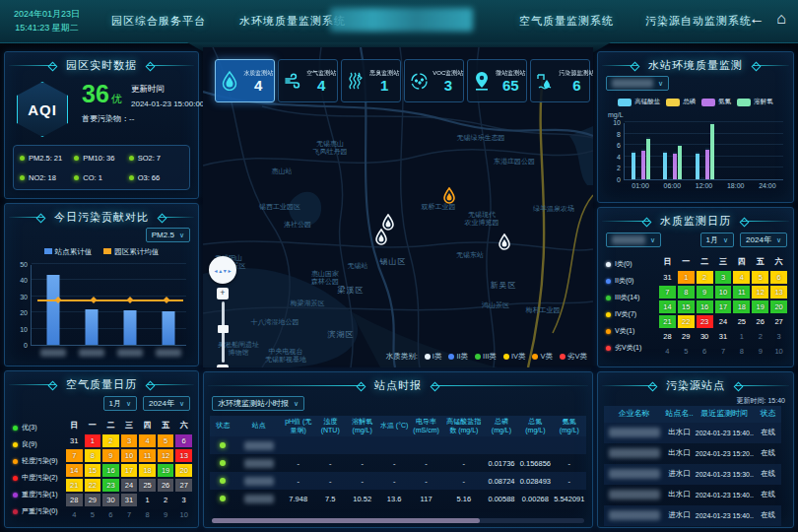 The image size is (798, 532). What do you see at coordinates (223, 270) in the screenshot?
I see `map-pan-control` at bounding box center [223, 270].